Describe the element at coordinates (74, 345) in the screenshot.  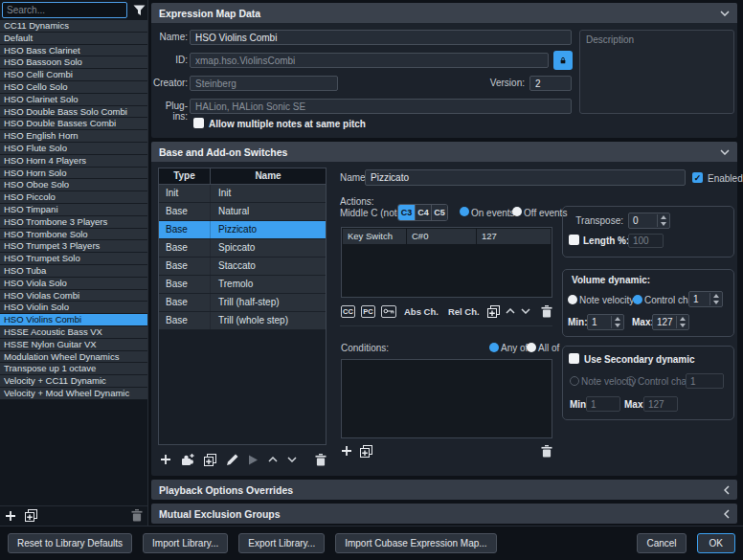
I see `list-item: HSSE Nylon Guitar VX` at that location.